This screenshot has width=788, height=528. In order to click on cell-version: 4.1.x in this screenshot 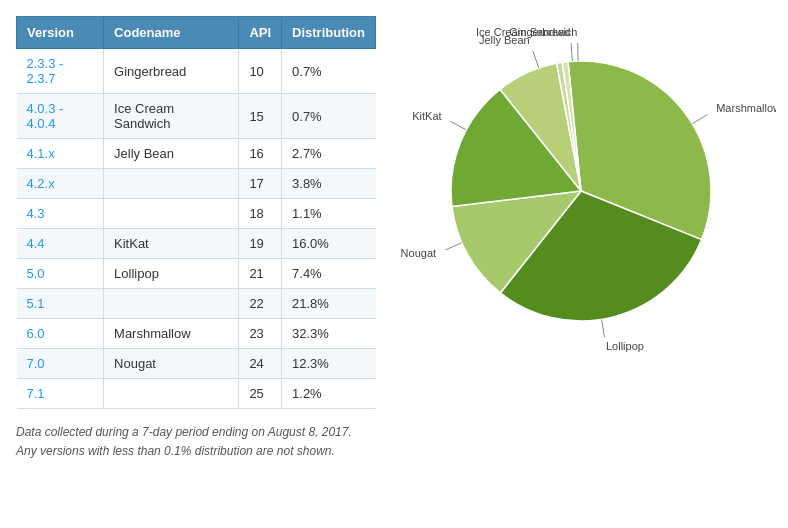, I will do `click(60, 154)`.